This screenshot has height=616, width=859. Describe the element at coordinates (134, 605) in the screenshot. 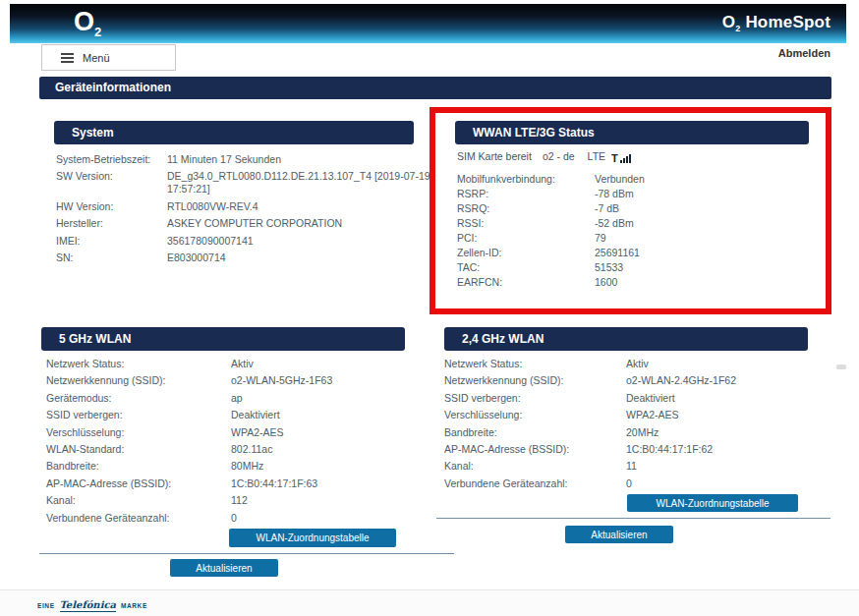

I see `footer-post-text: MARKE` at that location.